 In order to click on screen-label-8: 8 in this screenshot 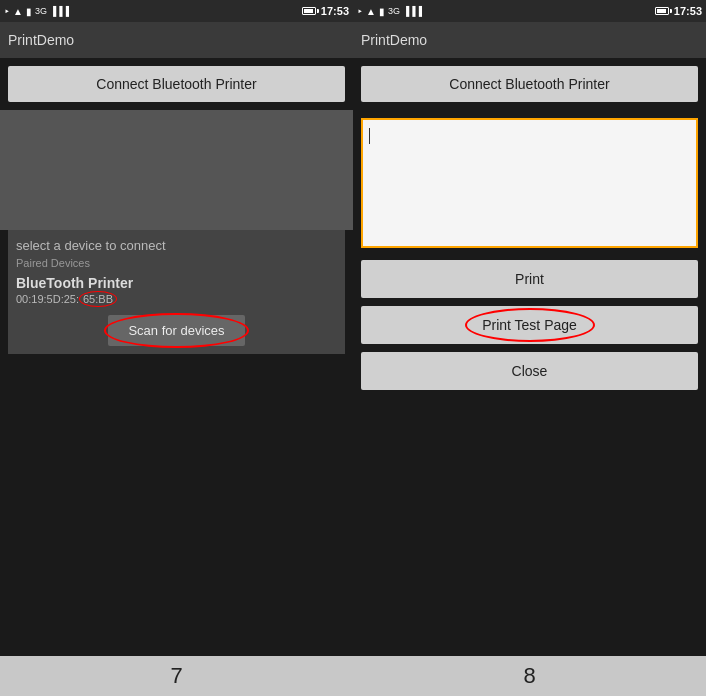, I will do `click(530, 676)`.